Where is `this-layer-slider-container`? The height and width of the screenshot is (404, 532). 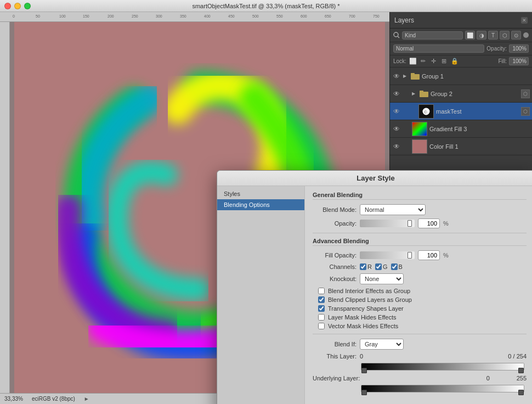
this-layer-slider-container is located at coordinates (443, 367).